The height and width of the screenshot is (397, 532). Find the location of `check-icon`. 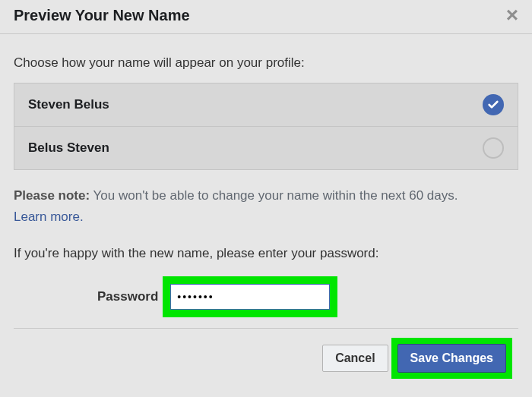

check-icon is located at coordinates (493, 105).